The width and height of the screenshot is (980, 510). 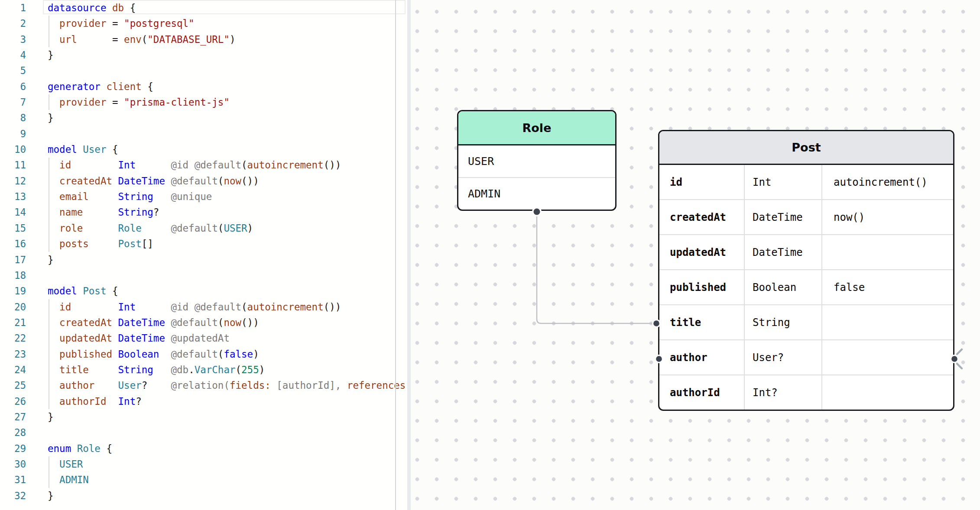 I want to click on line-number: 25, so click(x=13, y=385).